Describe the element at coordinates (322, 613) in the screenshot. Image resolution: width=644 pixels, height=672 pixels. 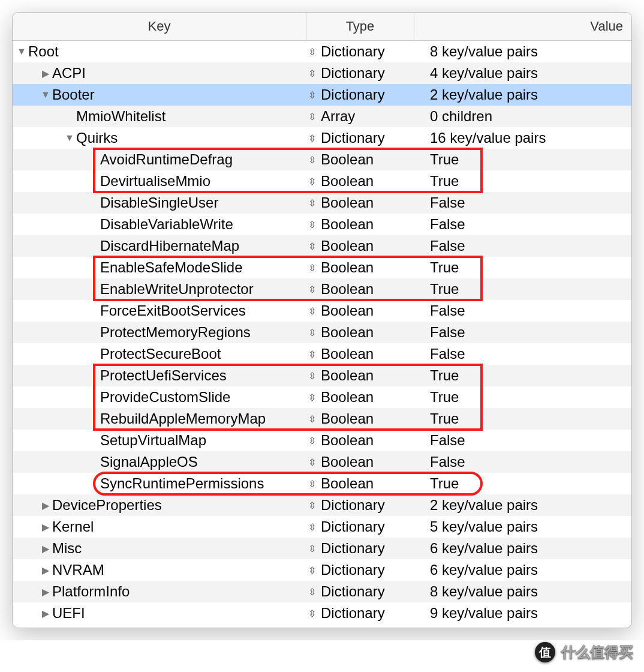
I see `tree-row: ▶UEFI⇳Dictionary9 key/value pairs` at that location.